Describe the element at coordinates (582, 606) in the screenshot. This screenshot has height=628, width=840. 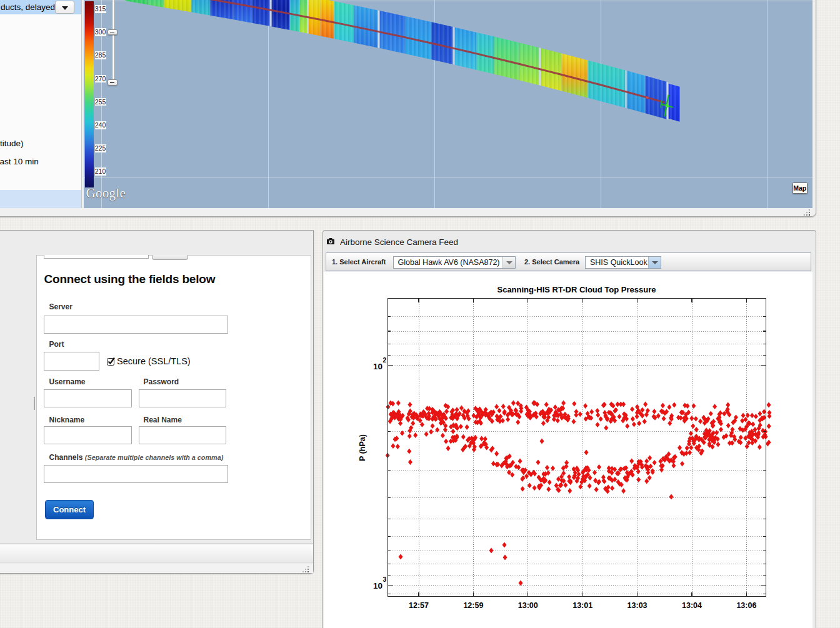
I see `svg-text: 13:01` at that location.